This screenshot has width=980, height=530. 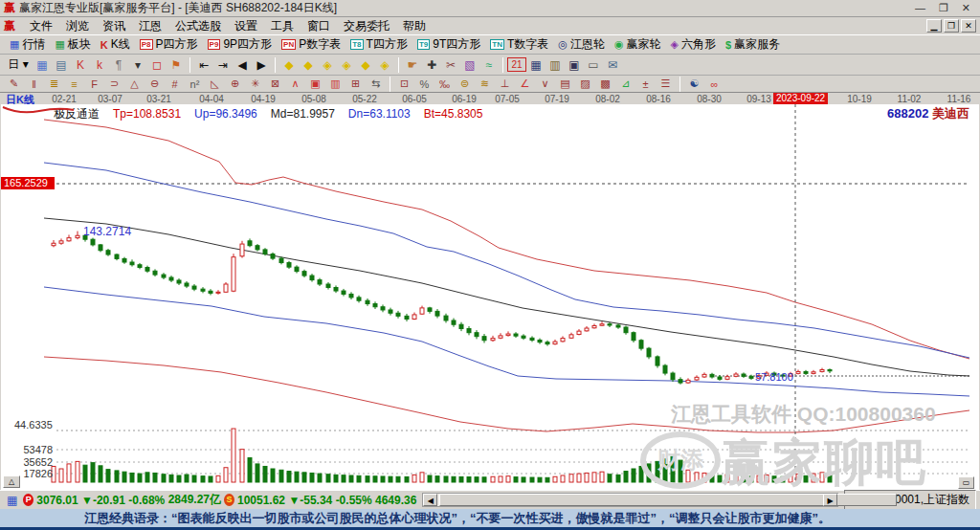 What do you see at coordinates (555, 65) in the screenshot?
I see `notepad-button: ▥` at bounding box center [555, 65].